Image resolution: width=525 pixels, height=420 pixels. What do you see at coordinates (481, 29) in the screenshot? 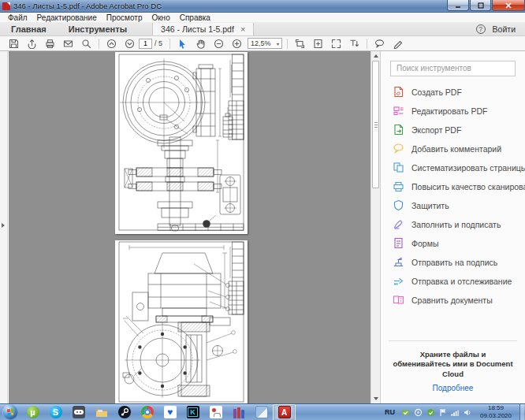
I see `help-icon: ?` at bounding box center [481, 29].